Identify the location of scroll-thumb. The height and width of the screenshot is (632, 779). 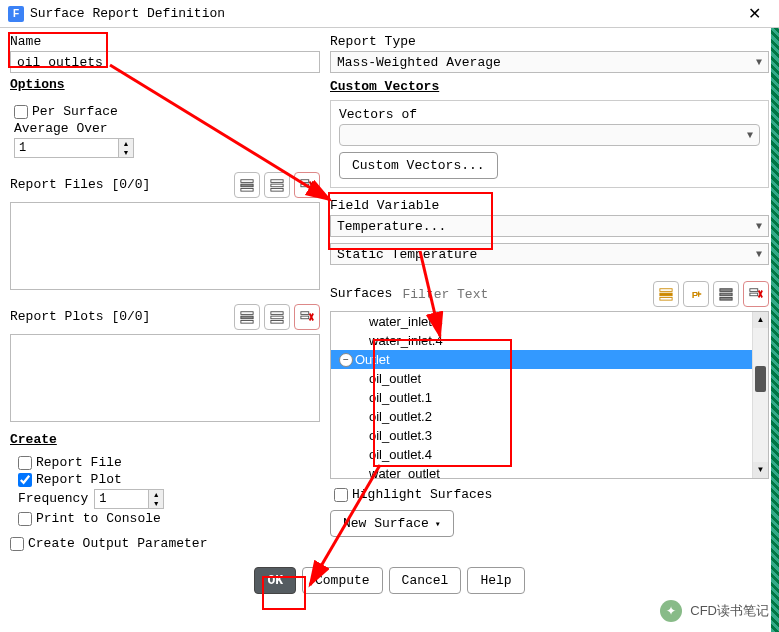
(760, 379).